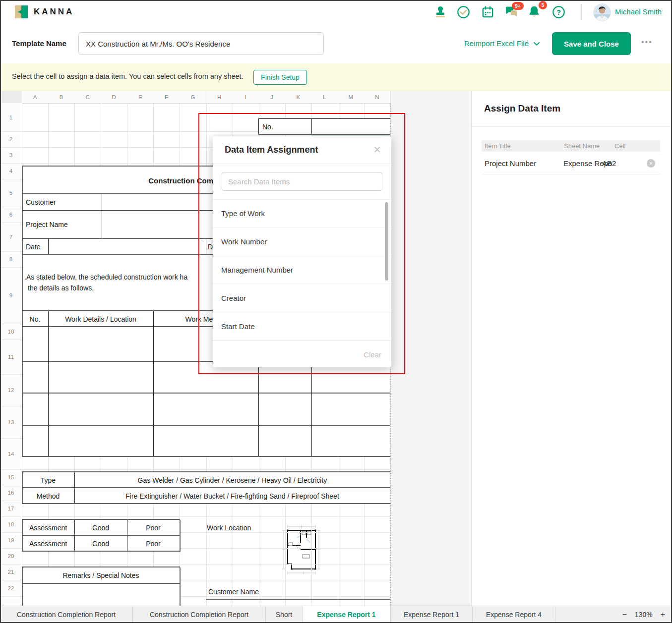  What do you see at coordinates (272, 97) in the screenshot?
I see `column-header: J` at bounding box center [272, 97].